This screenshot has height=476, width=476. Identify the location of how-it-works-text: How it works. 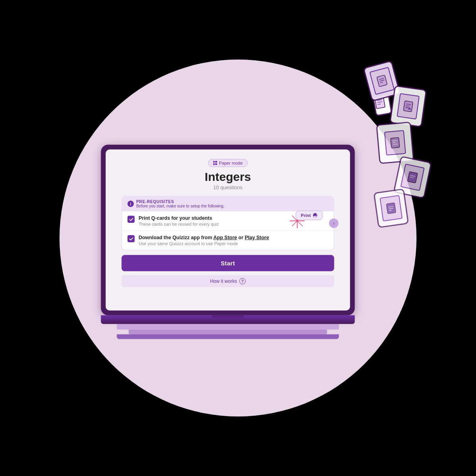
(223, 281).